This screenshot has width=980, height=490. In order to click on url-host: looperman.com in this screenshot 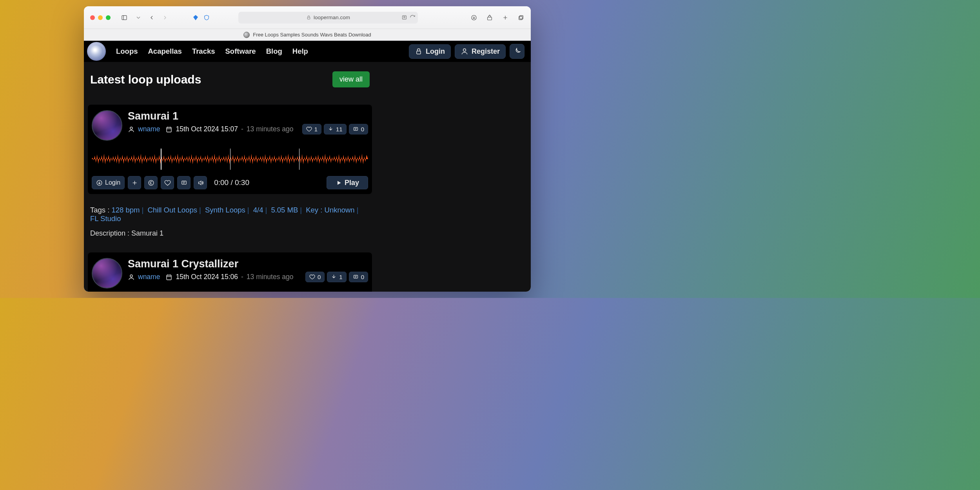, I will do `click(332, 17)`.